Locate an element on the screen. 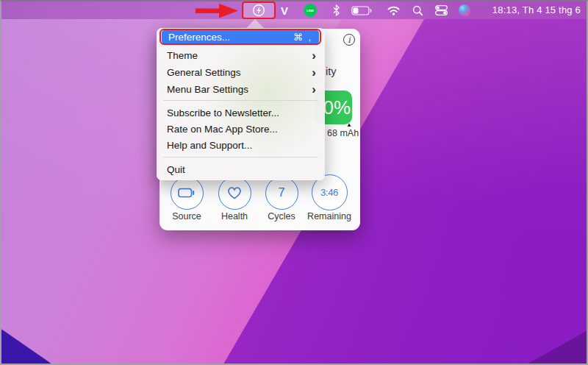 The width and height of the screenshot is (588, 365). capacity-marker-icon: ▲ is located at coordinates (349, 125).